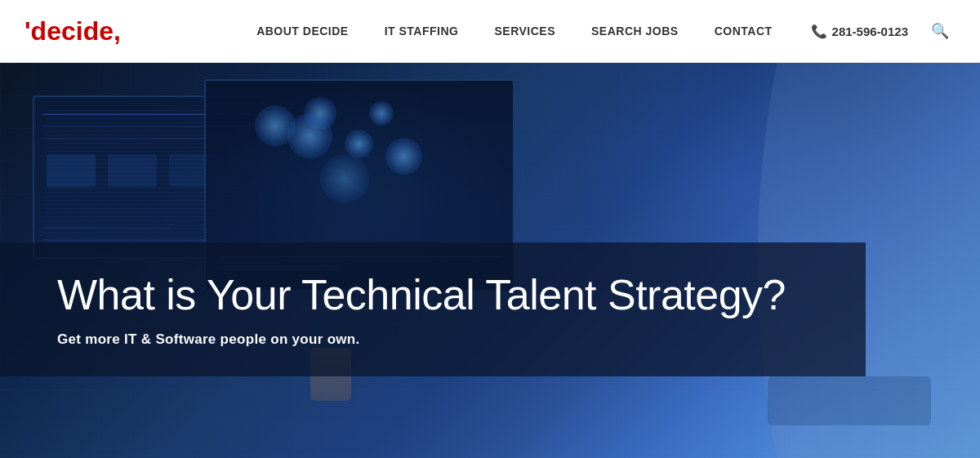  What do you see at coordinates (421, 31) in the screenshot?
I see `nav-item-staffing: IT STAFFING` at bounding box center [421, 31].